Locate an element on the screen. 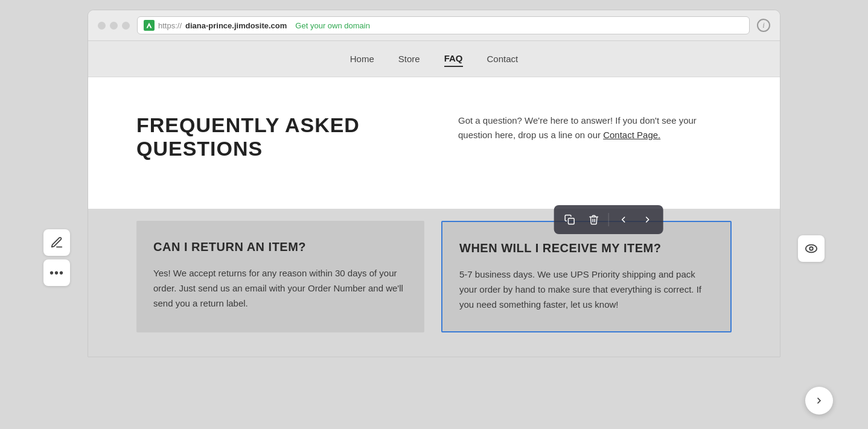  trash-icon is located at coordinates (593, 220).